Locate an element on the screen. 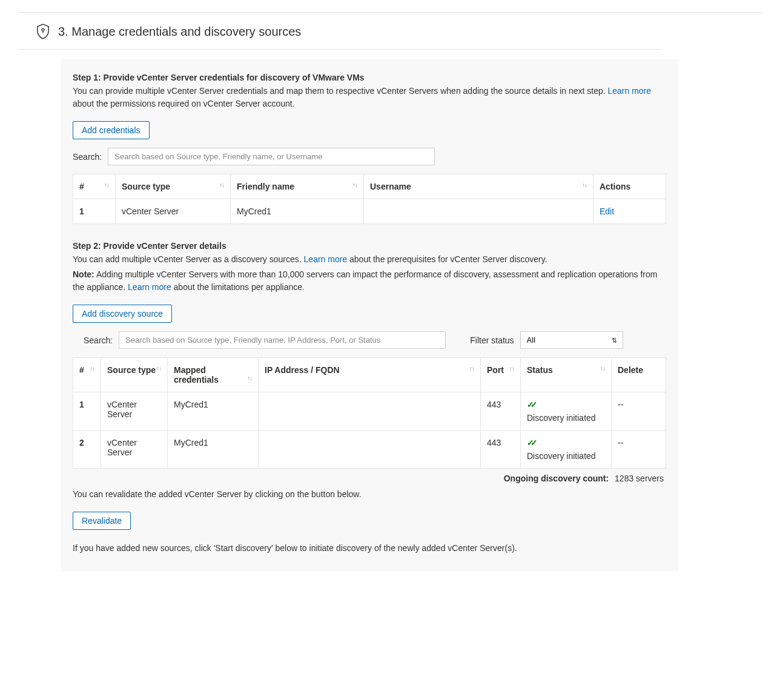  step2-search-label: Search: is located at coordinates (98, 340).